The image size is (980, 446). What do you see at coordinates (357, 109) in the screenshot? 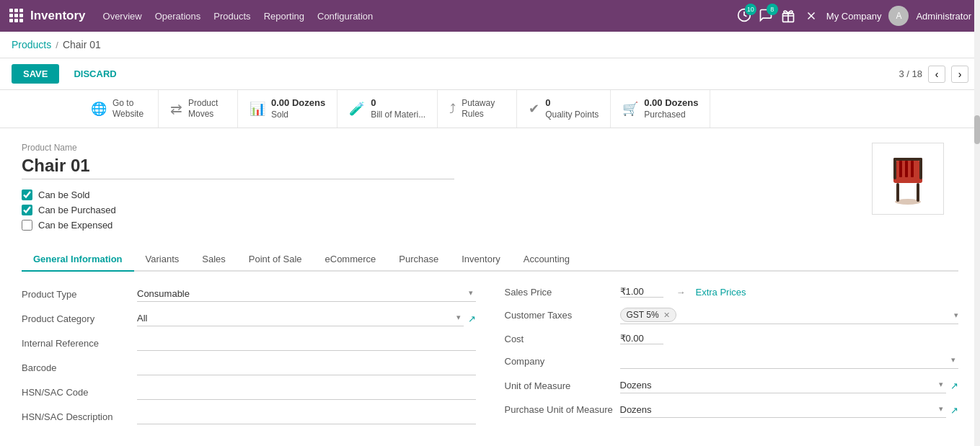
I see `bom-icon: 🧪` at bounding box center [357, 109].